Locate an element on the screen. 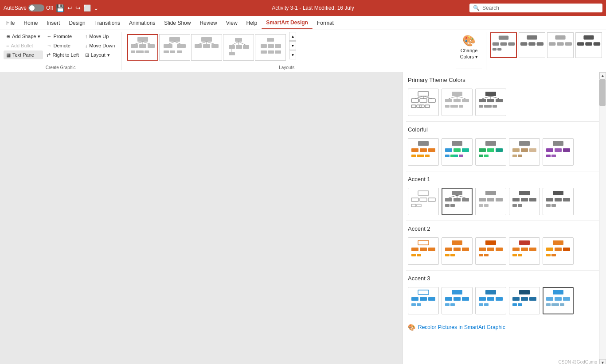  scroll-down-arrow: ▼ is located at coordinates (603, 361).